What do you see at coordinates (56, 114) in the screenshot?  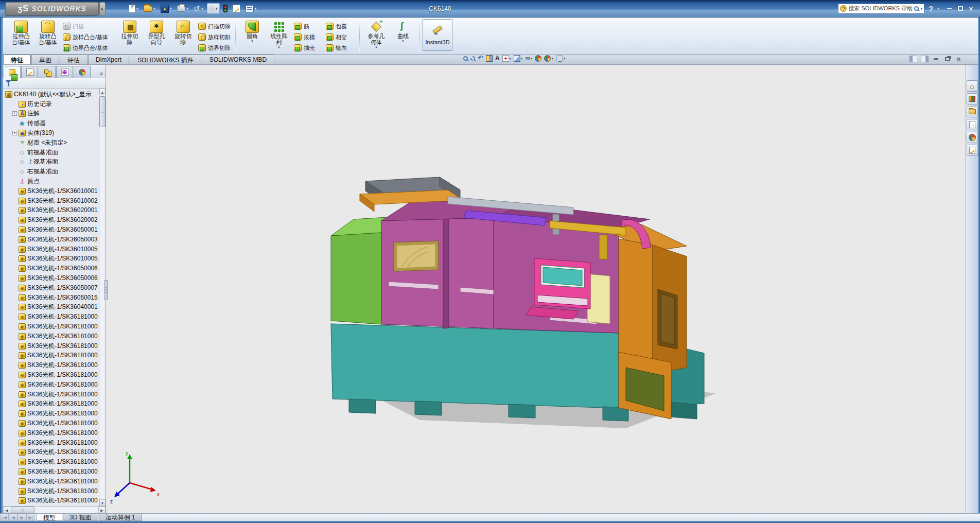 I see `tree-item: + 注解` at bounding box center [56, 114].